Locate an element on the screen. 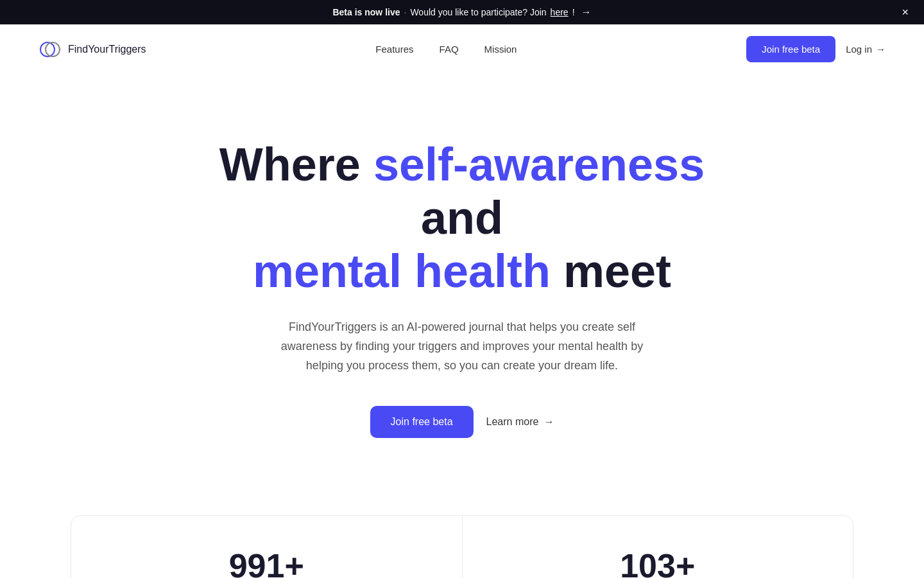  learn-more-button: Learn more → is located at coordinates (520, 422).